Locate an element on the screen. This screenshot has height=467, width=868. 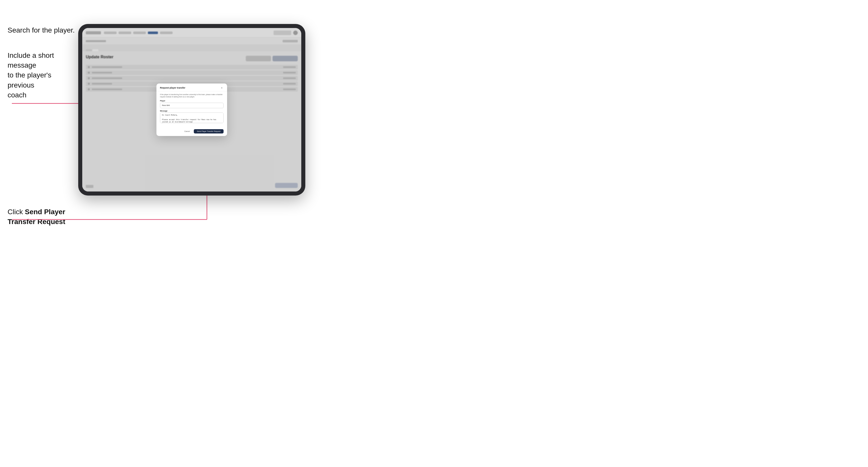
transfer-modal: Request player transfer × If the player … is located at coordinates (192, 110).